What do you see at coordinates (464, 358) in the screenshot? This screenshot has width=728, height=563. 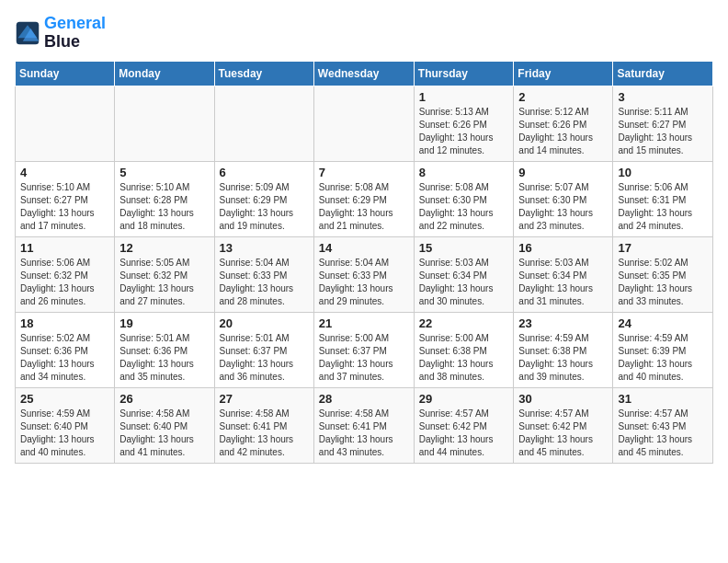 I see `day-info: Sunrise: 5:00 AM Sunset: 6:38 PM Dayligh…` at bounding box center [464, 358].